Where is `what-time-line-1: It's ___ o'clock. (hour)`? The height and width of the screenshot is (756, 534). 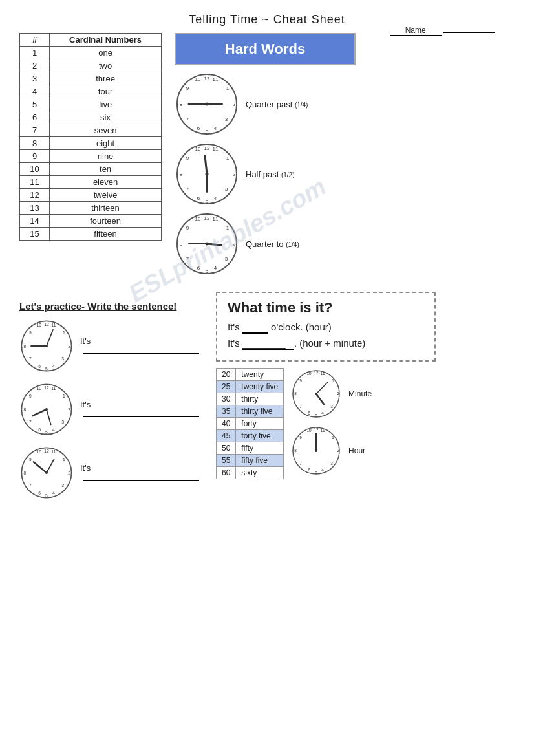
what-time-line-1: It's ___ o'clock. (hour) is located at coordinates (326, 327).